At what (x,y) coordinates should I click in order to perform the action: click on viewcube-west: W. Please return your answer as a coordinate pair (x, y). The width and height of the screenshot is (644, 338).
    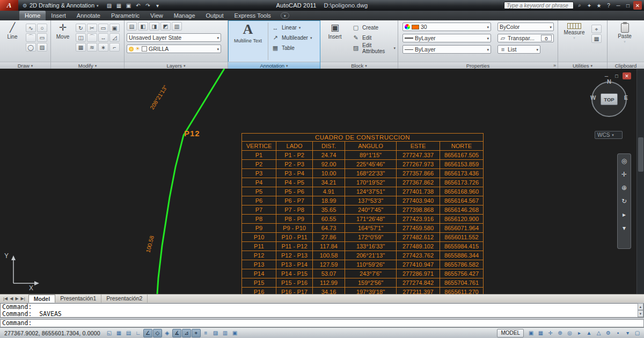
    Looking at the image, I should click on (593, 98).